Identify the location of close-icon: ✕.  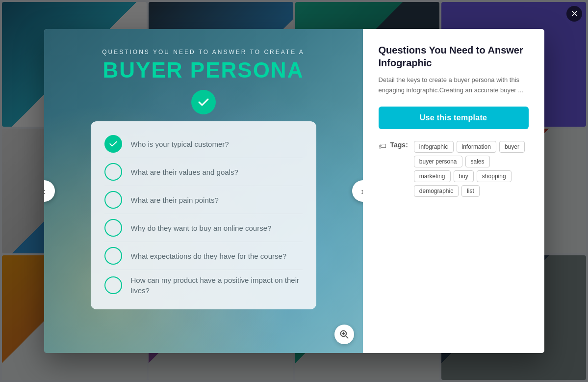
(575, 14).